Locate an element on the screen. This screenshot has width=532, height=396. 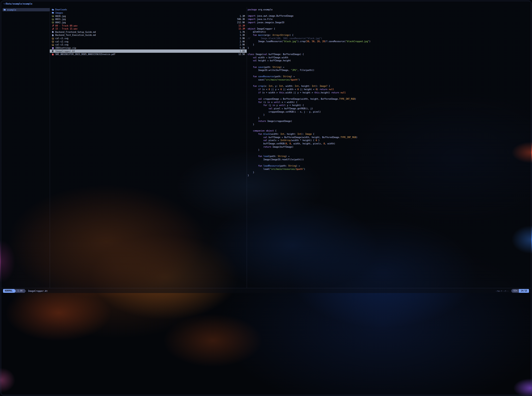
file-row: cal-c2.svg2.9K is located at coordinates (148, 41).